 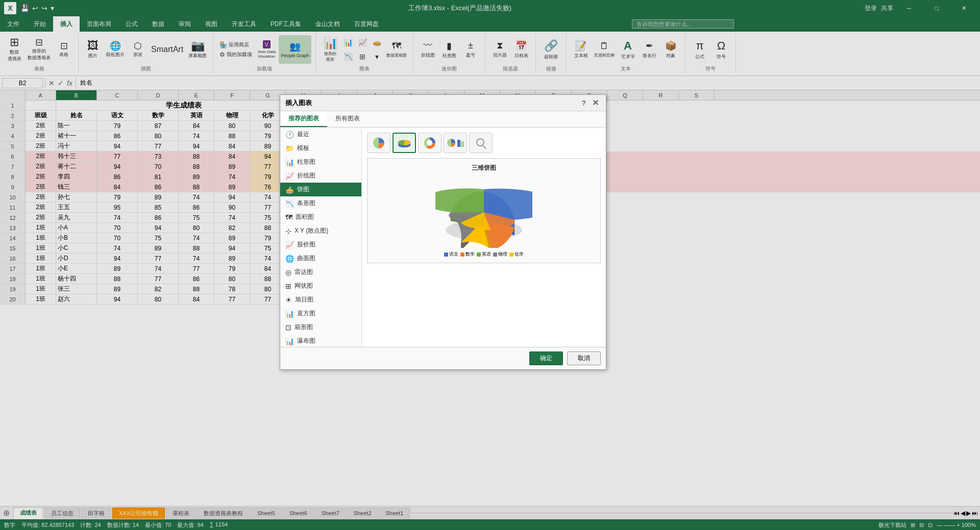 What do you see at coordinates (348, 119) in the screenshot?
I see `dialog-tab-all: 所有图表` at bounding box center [348, 119].